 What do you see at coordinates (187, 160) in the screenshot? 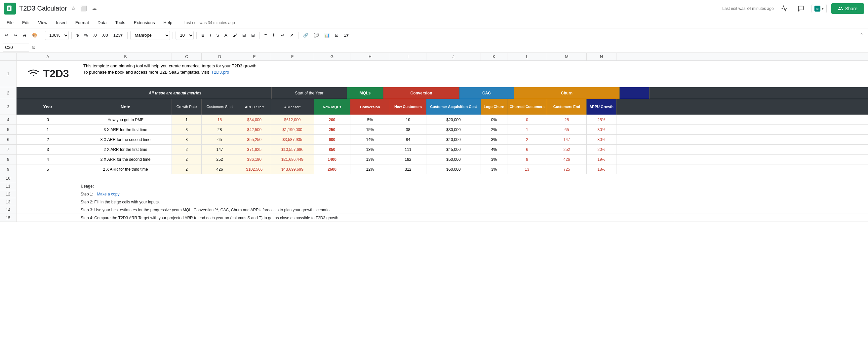
I see `cell-C8: 2` at bounding box center [187, 160].